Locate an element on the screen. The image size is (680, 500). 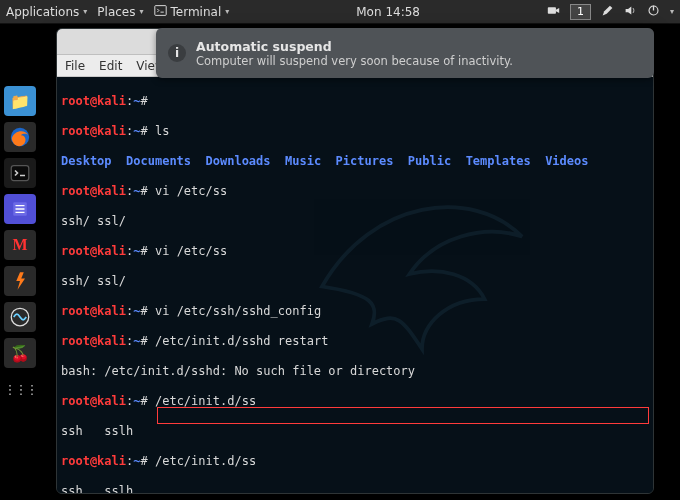
cmd-vi-2: vi /etc/ss is located at coordinates (191, 251).